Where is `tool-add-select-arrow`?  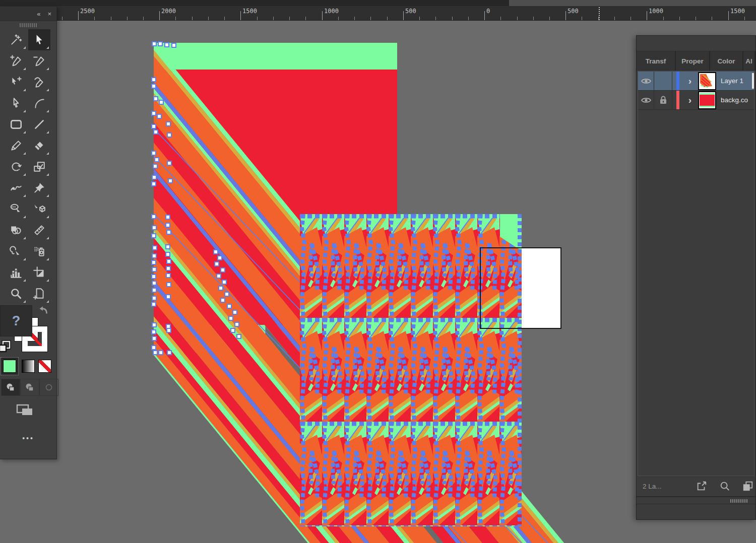
tool-add-select-arrow is located at coordinates (16, 82).